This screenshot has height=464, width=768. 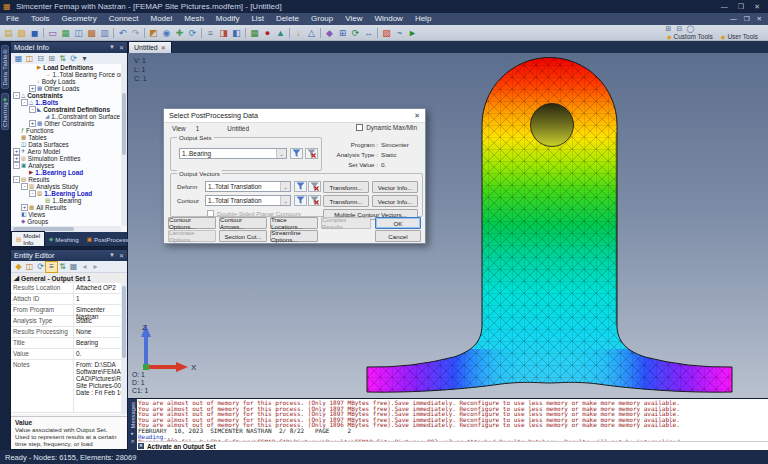 I want to click on view-new-icon: ⊞, so click(x=342, y=33).